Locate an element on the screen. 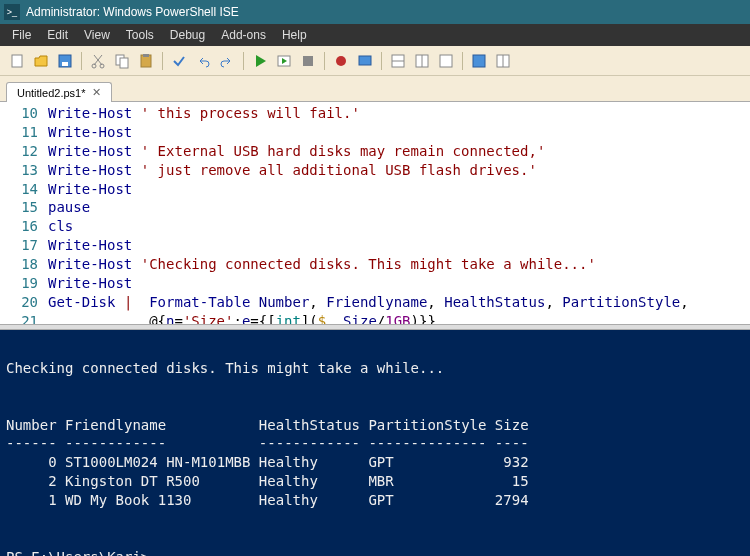 Image resolution: width=750 pixels, height=556 pixels. code-line: 12Write-Host ' External USB hard disks m… is located at coordinates (375, 152).